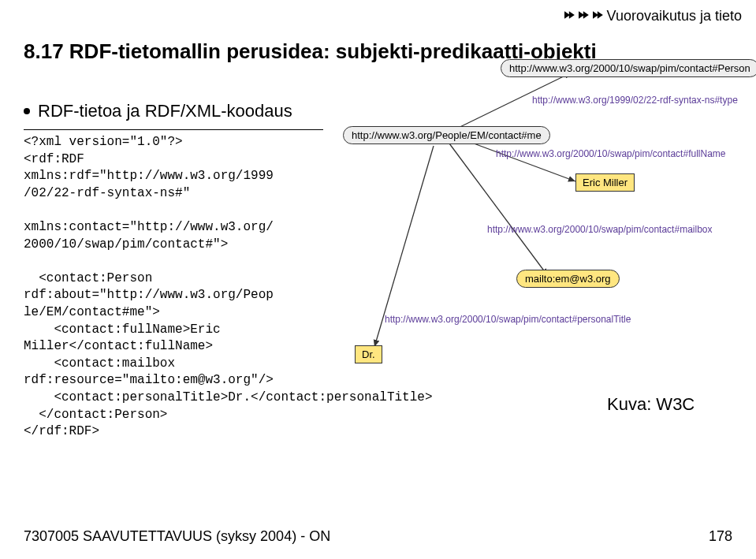  What do you see at coordinates (568, 279) in the screenshot?
I see `node-mailbox-value: mailto:em@w3.org` at bounding box center [568, 279].